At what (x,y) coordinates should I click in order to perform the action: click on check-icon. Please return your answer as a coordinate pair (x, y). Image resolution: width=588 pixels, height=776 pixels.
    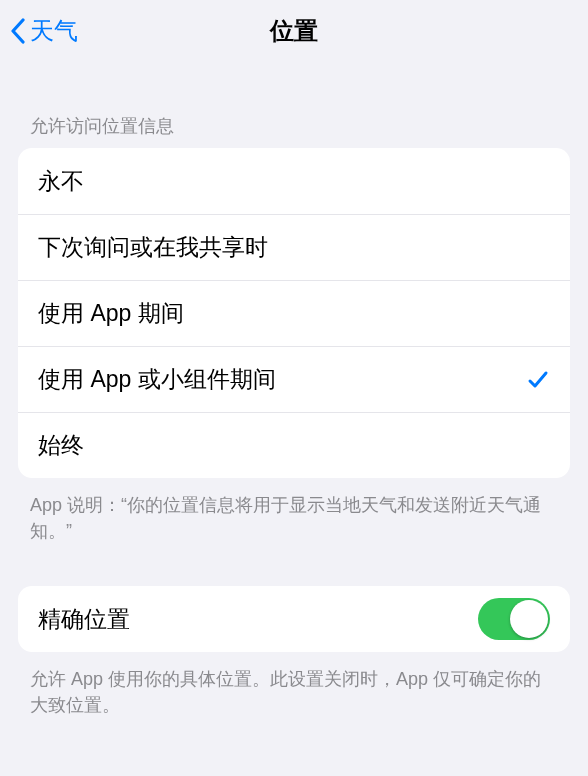
    Looking at the image, I should click on (538, 380).